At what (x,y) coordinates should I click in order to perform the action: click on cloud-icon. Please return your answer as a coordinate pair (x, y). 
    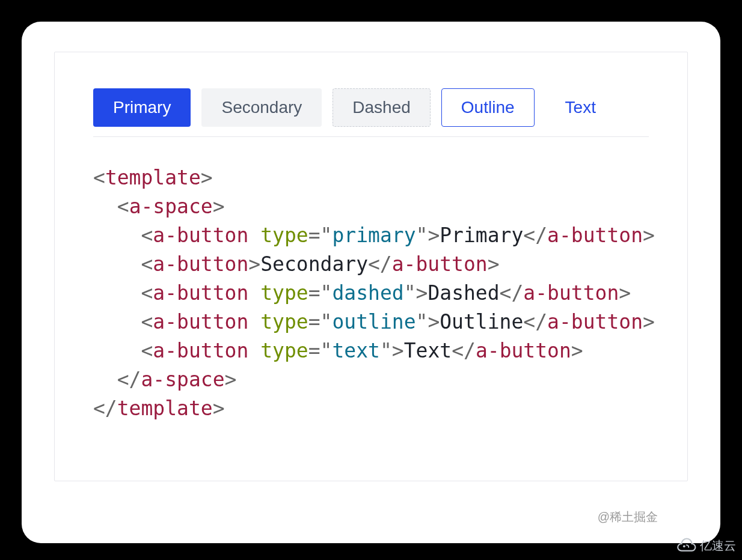
    Looking at the image, I should click on (686, 546).